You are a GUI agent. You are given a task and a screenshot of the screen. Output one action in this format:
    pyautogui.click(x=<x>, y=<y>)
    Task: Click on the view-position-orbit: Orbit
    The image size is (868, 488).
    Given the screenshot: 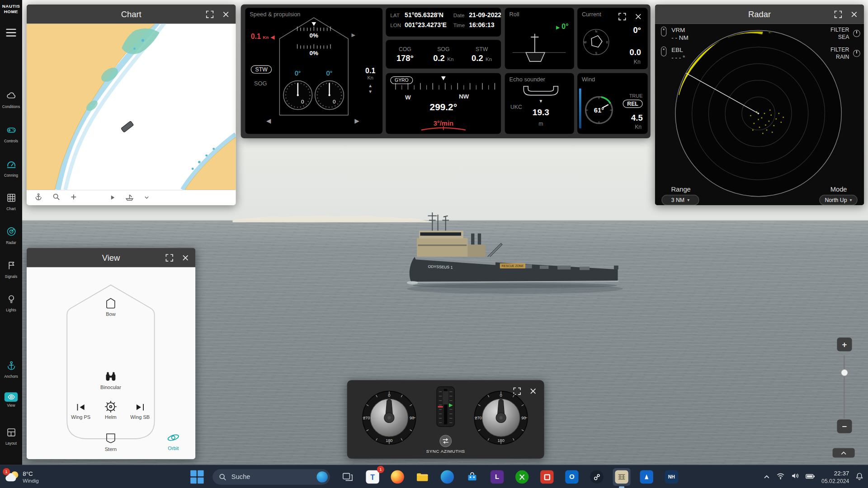 What is the action you would take?
    pyautogui.click(x=173, y=441)
    